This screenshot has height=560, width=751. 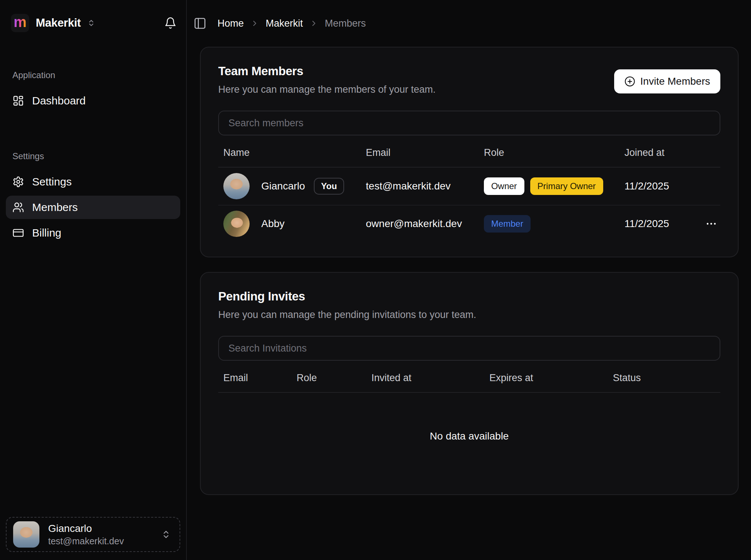 I want to click on sidebar-toggle-icon, so click(x=200, y=23).